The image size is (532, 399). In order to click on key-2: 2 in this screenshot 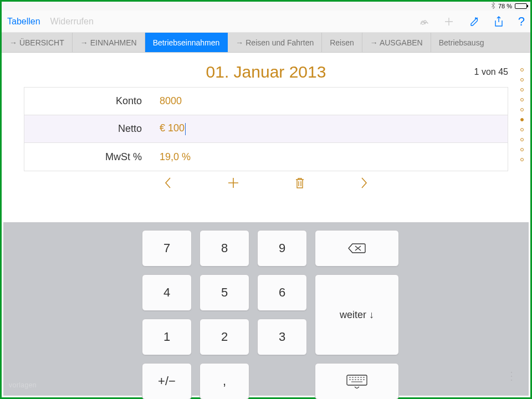, I will do `click(224, 337)`.